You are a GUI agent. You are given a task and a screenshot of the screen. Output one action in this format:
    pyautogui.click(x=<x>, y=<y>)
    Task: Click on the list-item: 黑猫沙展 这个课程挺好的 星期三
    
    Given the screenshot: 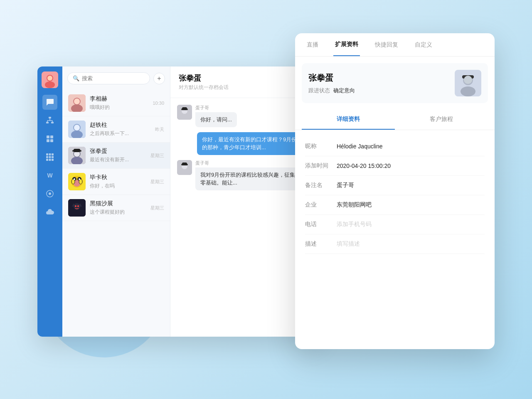 What is the action you would take?
    pyautogui.click(x=116, y=208)
    